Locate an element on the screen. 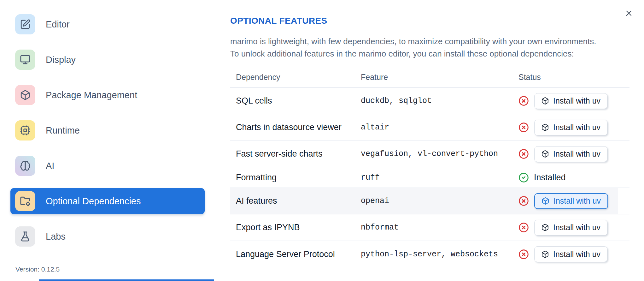 Image resolution: width=644 pixels, height=281 pixels. page-title: OPTIONAL FEATURES is located at coordinates (279, 21).